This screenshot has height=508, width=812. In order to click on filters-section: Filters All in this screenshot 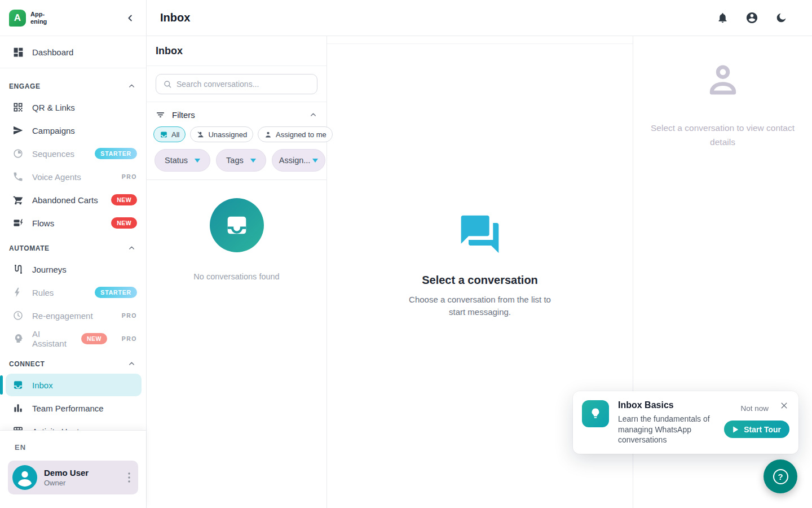, I will do `click(237, 141)`.